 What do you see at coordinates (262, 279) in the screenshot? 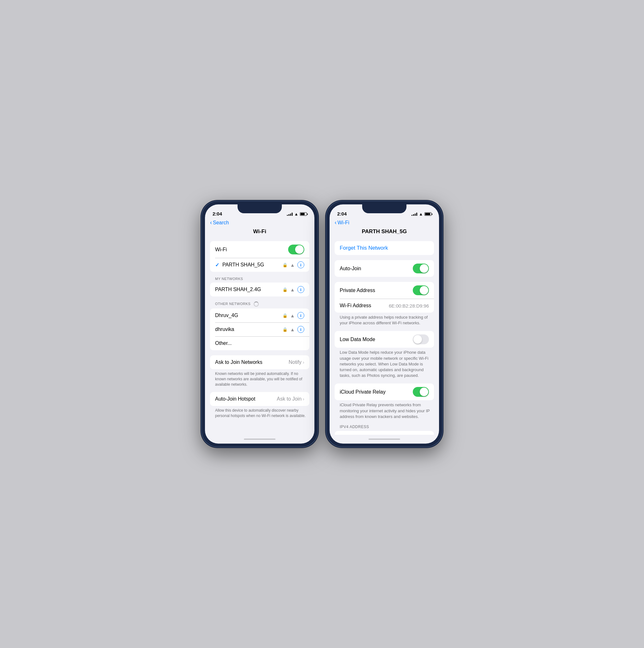
I see `my-networks-label: MY NETWORKS` at bounding box center [262, 279].